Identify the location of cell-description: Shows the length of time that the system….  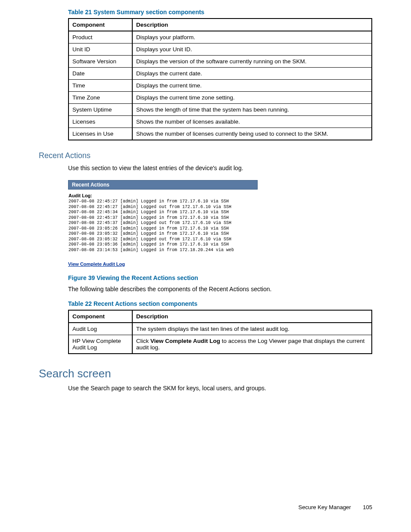
(252, 110).